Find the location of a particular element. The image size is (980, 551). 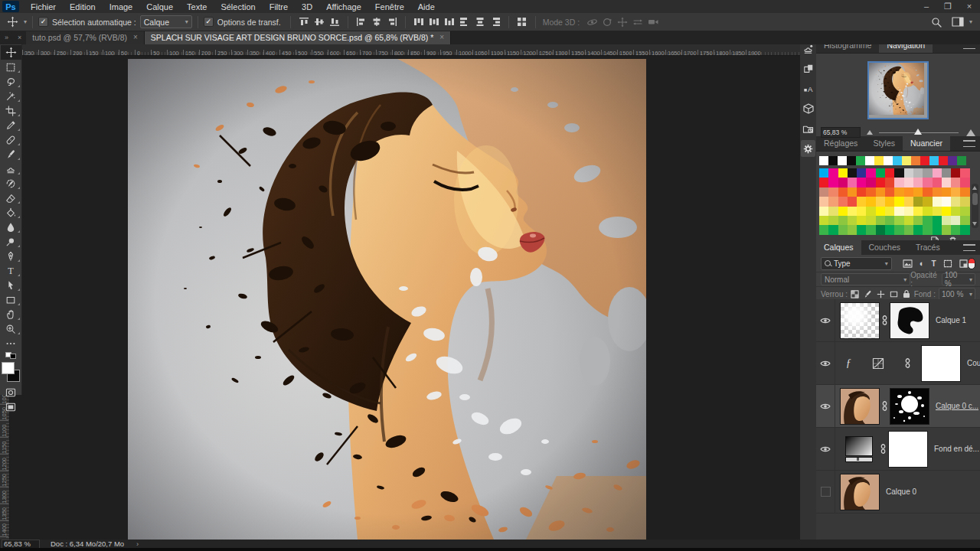

status-chevron-icon: › is located at coordinates (138, 543).